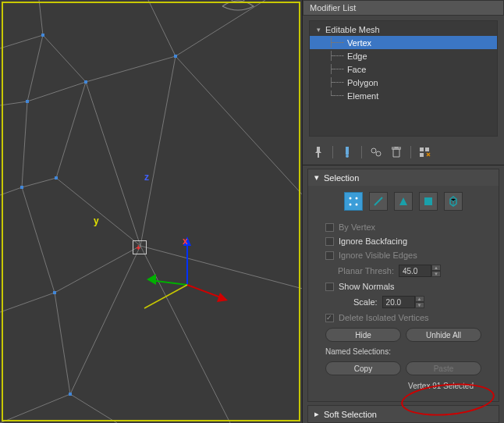 The height and width of the screenshot is (423, 504). I want to click on ignore-visible-edges-label: Ignore Visible Edges, so click(378, 255).